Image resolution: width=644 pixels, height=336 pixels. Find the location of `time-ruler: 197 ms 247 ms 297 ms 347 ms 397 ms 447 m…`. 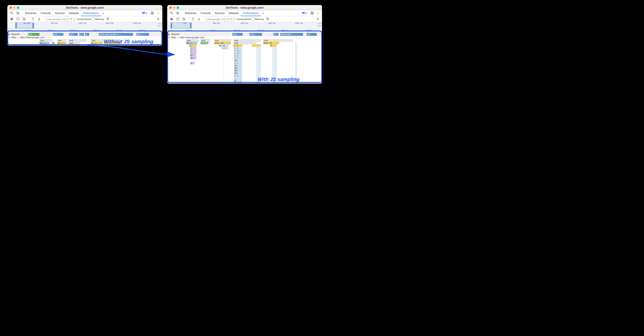

time-ruler: 197 ms 247 ms 297 ms 347 ms 397 ms 447 m… is located at coordinates (245, 31).